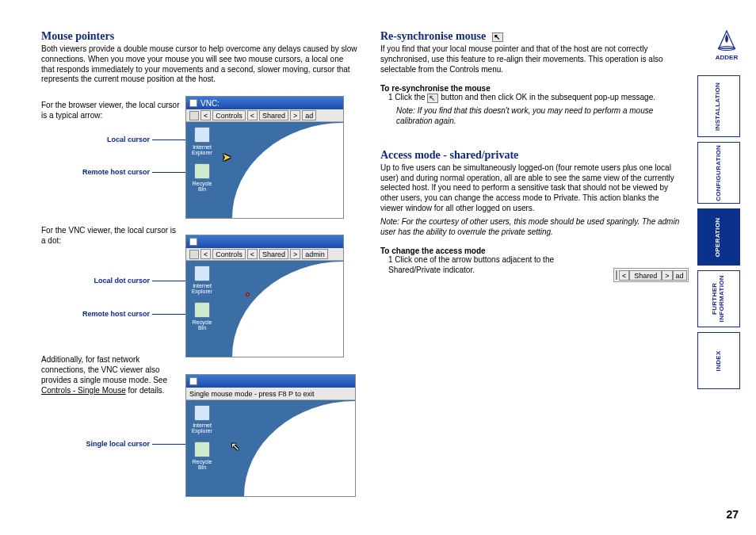 The width and height of the screenshot is (756, 535). I want to click on strip-suffix: ad, so click(680, 276).